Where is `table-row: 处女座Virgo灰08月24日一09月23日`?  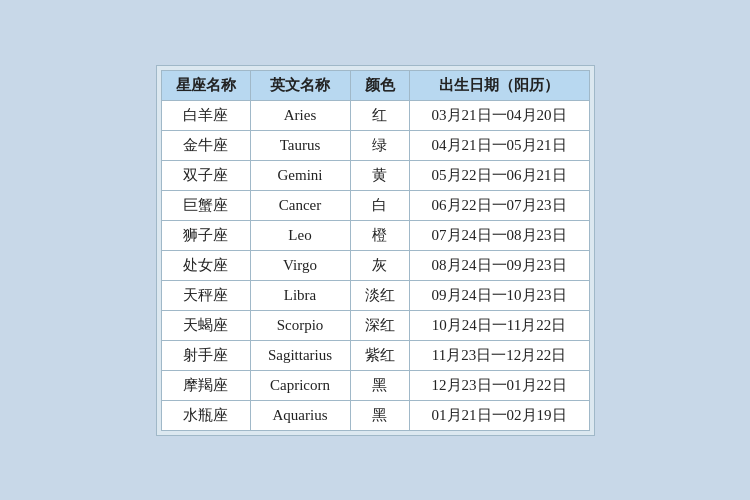 table-row: 处女座Virgo灰08月24日一09月23日 is located at coordinates (375, 265).